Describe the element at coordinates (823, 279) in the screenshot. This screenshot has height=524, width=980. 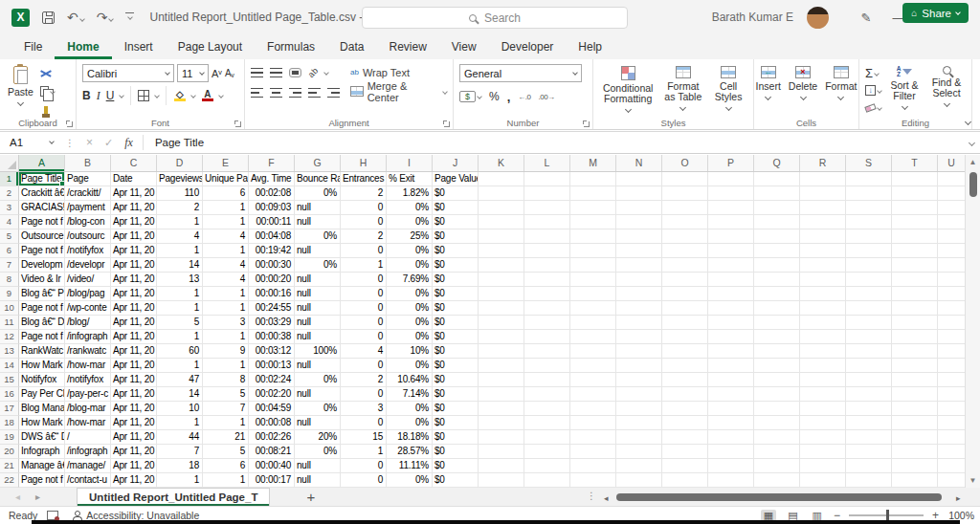
I see `cell-R8` at that location.